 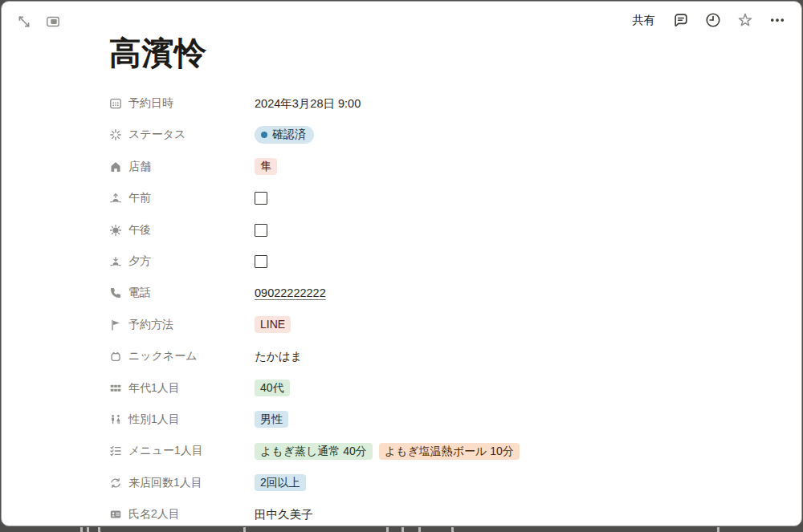 What do you see at coordinates (280, 483) in the screenshot?
I see `tag-pill: 2回以上` at bounding box center [280, 483].